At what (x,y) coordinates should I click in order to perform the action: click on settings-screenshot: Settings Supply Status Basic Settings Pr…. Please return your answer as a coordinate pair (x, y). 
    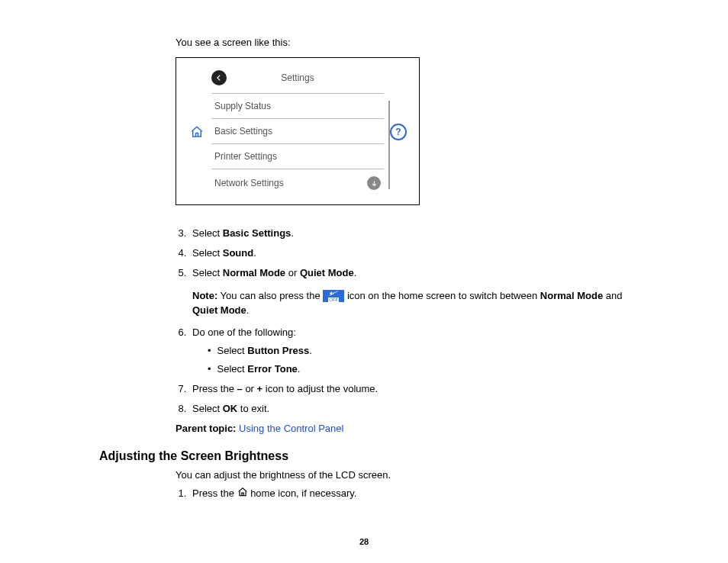
    Looking at the image, I should click on (298, 131).